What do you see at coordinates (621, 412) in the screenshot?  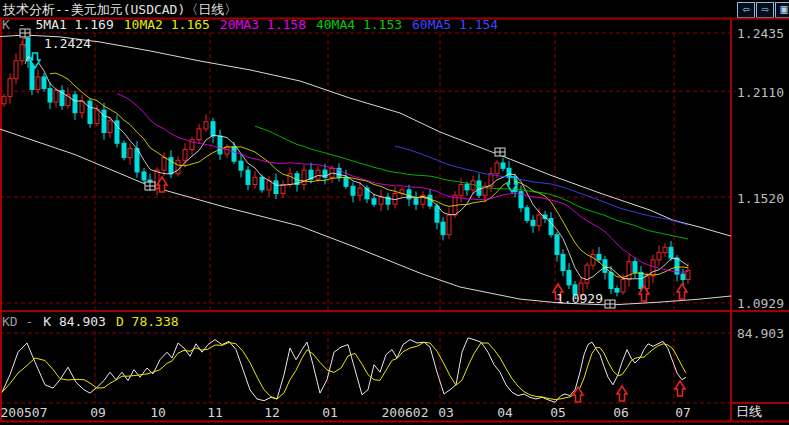 I see `x-axis-label: 06` at bounding box center [621, 412].